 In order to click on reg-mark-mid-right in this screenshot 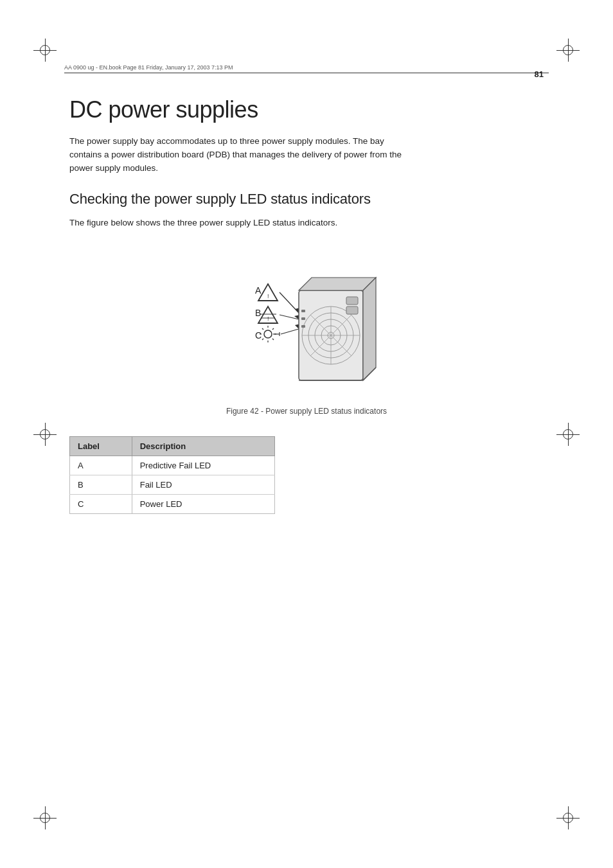, I will do `click(568, 434)`.